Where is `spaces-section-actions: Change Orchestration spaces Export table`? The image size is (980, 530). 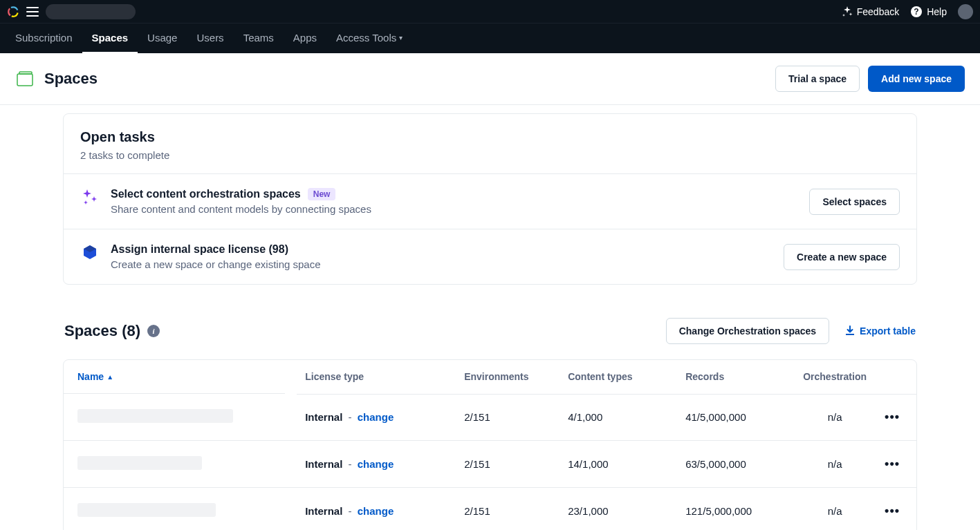 spaces-section-actions: Change Orchestration spaces Export table is located at coordinates (791, 331).